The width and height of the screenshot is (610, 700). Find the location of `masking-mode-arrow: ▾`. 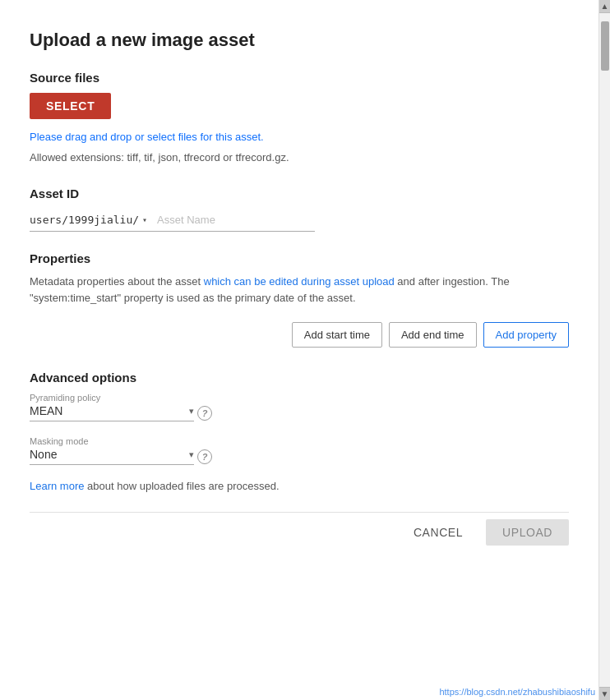

masking-mode-arrow: ▾ is located at coordinates (192, 455).